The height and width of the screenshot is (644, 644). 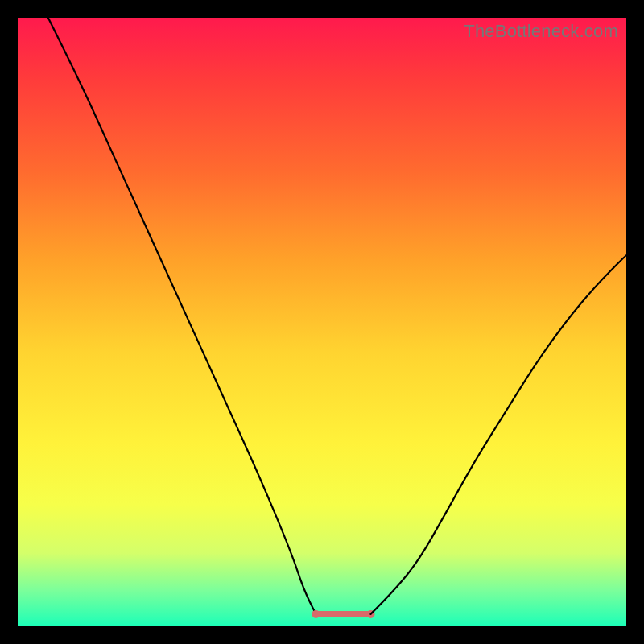 What do you see at coordinates (316, 614) in the screenshot?
I see `series-flat-bottom-cap` at bounding box center [316, 614].